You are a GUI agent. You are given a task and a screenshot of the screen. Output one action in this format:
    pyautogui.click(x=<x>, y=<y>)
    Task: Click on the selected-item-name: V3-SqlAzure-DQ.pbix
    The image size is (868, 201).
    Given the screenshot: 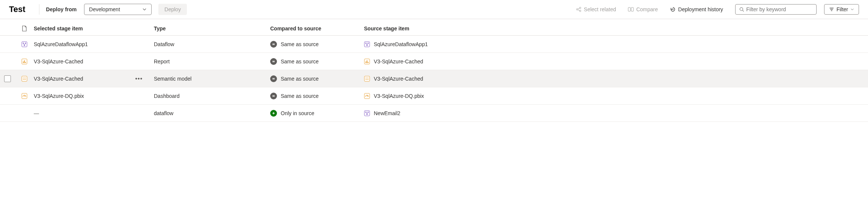 What is the action you would take?
    pyautogui.click(x=59, y=96)
    